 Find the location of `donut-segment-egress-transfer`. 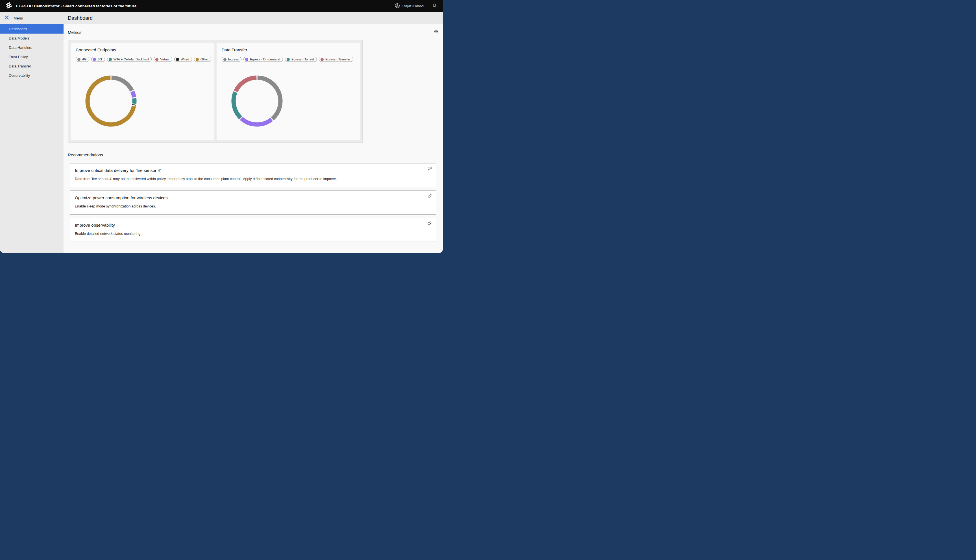

donut-segment-egress-transfer is located at coordinates (246, 85).